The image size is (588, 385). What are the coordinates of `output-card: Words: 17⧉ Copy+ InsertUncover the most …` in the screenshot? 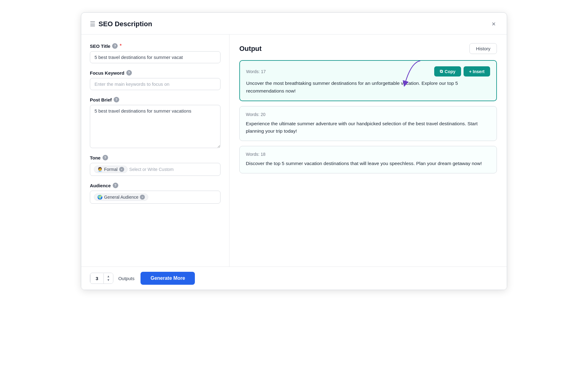 It's located at (368, 81).